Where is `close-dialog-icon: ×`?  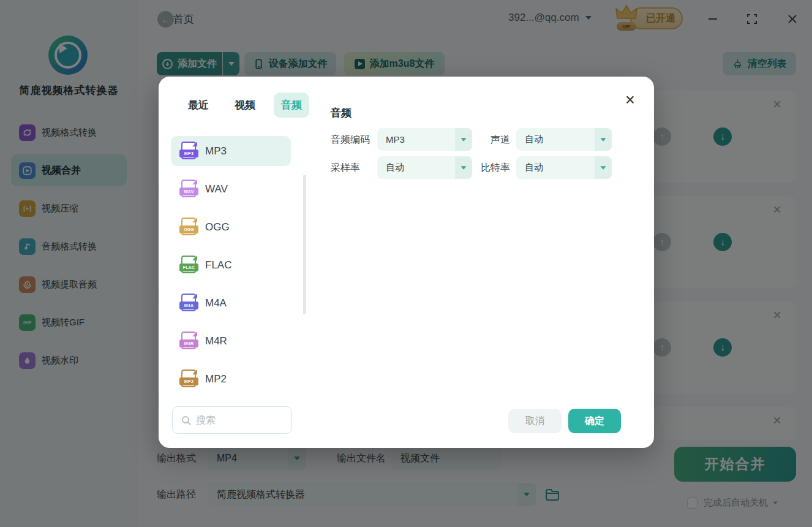 close-dialog-icon: × is located at coordinates (630, 100).